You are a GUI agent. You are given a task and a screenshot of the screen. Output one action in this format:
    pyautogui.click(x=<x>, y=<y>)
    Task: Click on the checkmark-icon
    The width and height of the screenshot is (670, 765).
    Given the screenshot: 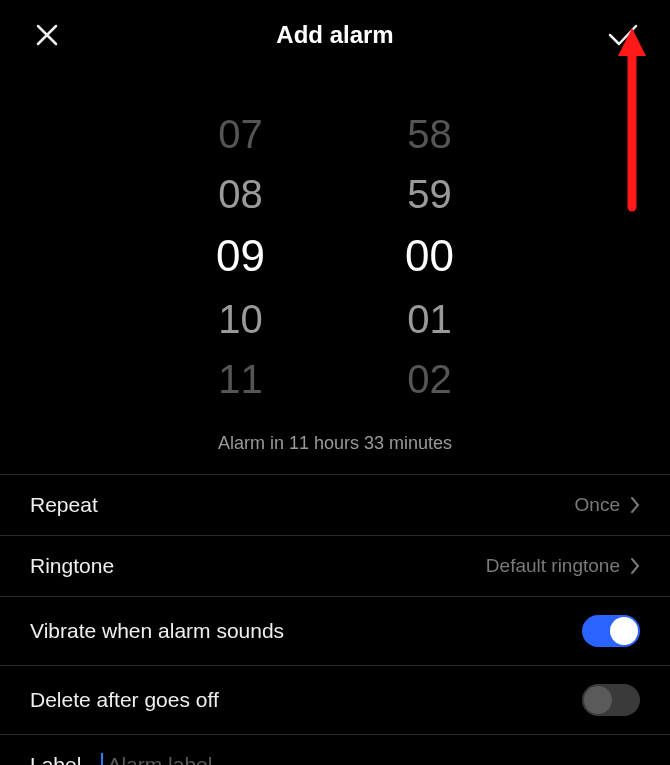 What is the action you would take?
    pyautogui.click(x=623, y=35)
    